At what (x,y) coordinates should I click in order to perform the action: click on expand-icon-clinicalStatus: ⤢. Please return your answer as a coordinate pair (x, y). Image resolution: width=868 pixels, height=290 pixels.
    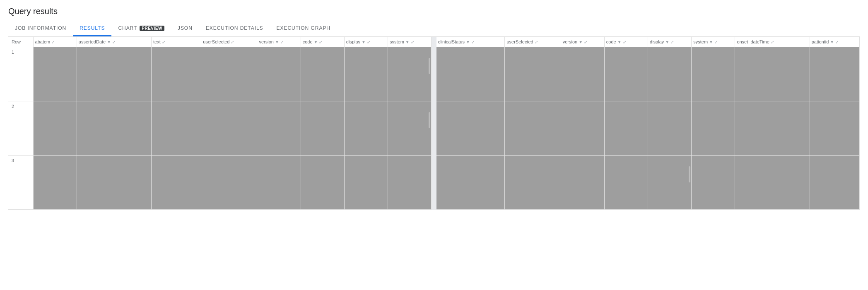
    Looking at the image, I should click on (473, 42).